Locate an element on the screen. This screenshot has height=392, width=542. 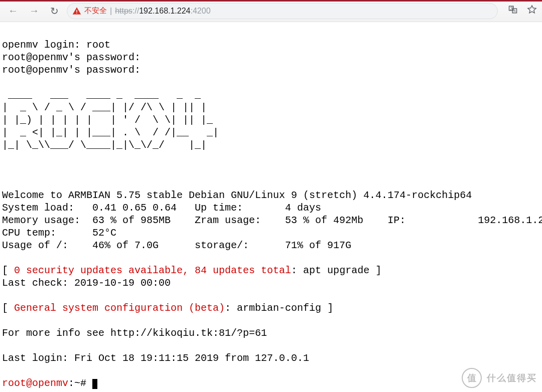
cpu-temp-line: CPU temp: 52°C is located at coordinates (59, 233).